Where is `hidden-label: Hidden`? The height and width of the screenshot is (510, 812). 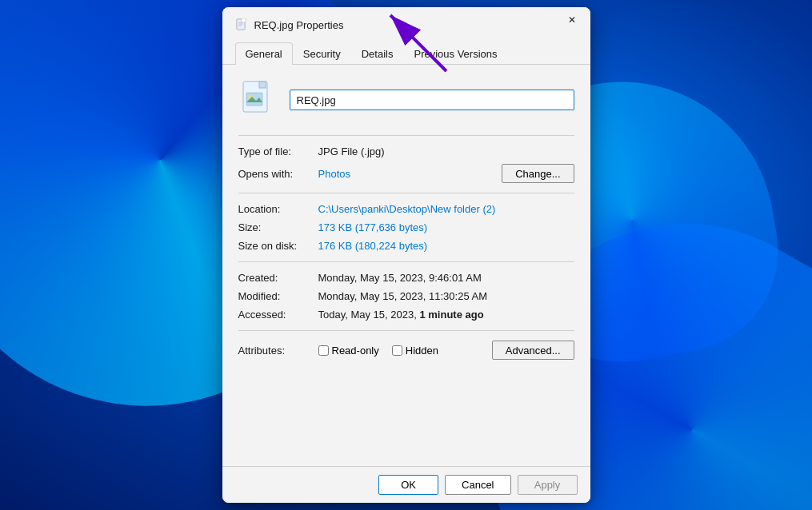 hidden-label: Hidden is located at coordinates (422, 350).